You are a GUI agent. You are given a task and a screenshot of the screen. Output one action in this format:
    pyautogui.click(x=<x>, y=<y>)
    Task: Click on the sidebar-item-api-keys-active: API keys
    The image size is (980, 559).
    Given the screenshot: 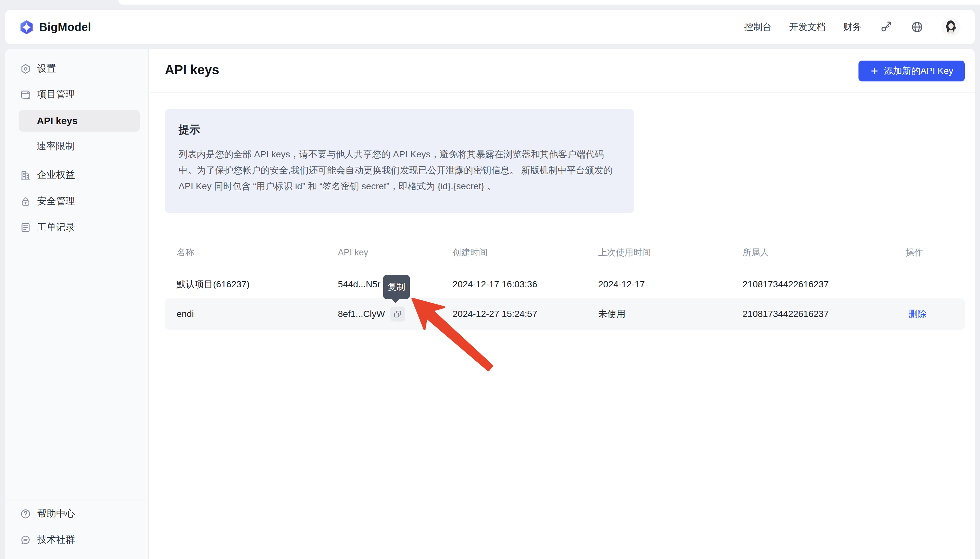 What is the action you would take?
    pyautogui.click(x=79, y=121)
    